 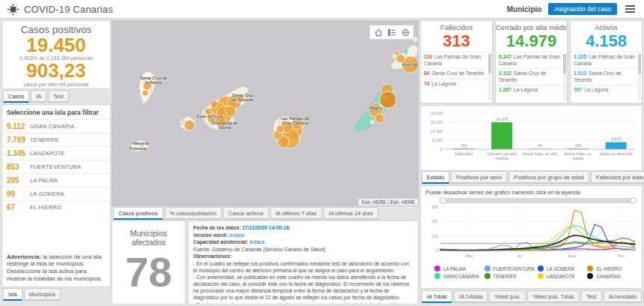 I want to click on stat-row-santa-cruz-de-tenerife: 84Santa Cruz de Tenerife, so click(x=457, y=74).